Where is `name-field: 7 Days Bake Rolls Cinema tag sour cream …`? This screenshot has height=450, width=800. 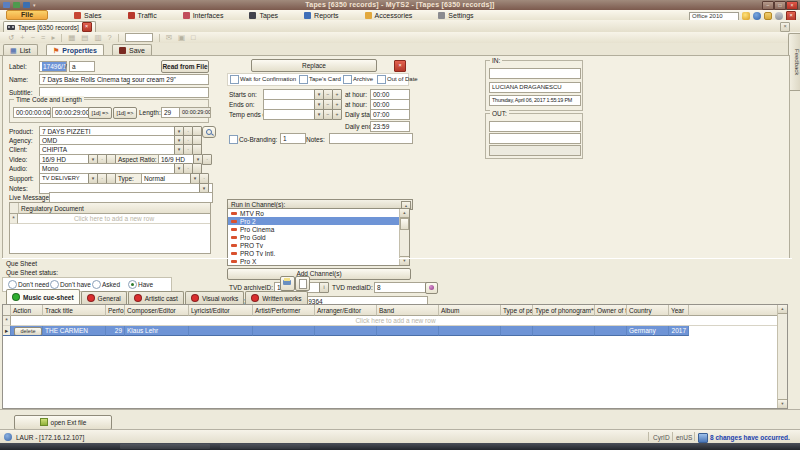 name-field: 7 Days Bake Rolls Cinema tag sour cream … is located at coordinates (124, 80).